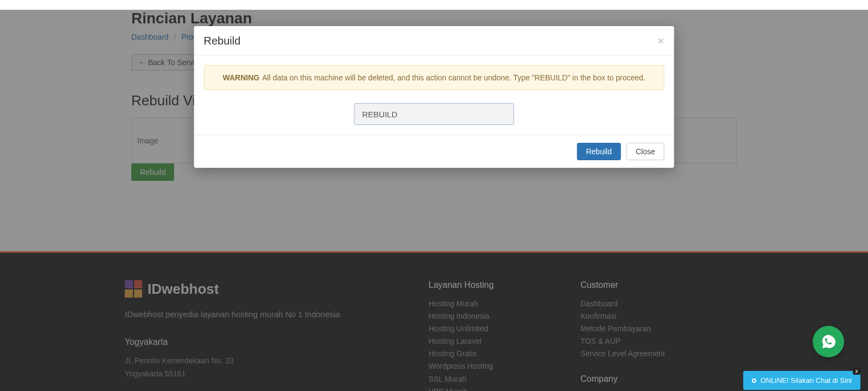  What do you see at coordinates (828, 342) in the screenshot?
I see `whatsapp-fab` at bounding box center [828, 342].